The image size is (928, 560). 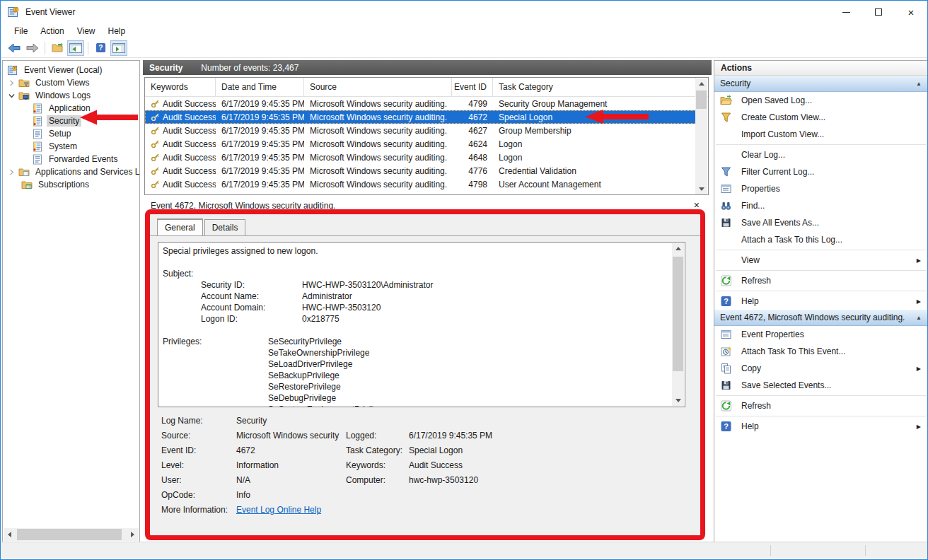 What do you see at coordinates (427, 136) in the screenshot?
I see `event-list: Keywords Date and Time Source Event ID T…` at bounding box center [427, 136].